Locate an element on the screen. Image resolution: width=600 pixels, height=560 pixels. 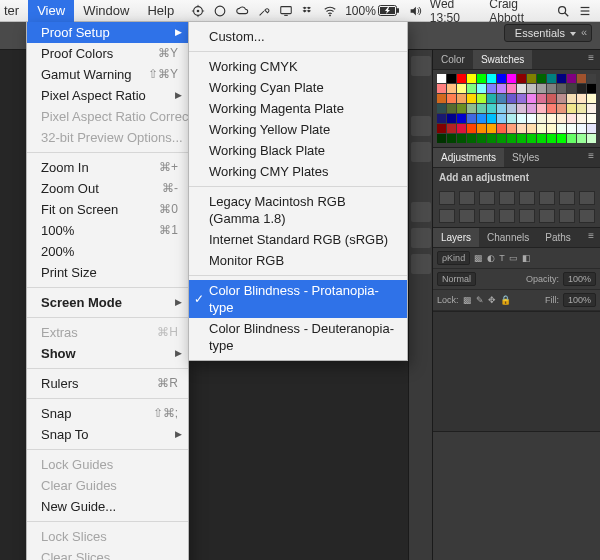
menuitem-zoom-in: Zoom In⌘+ is located at coordinates (108, 168).